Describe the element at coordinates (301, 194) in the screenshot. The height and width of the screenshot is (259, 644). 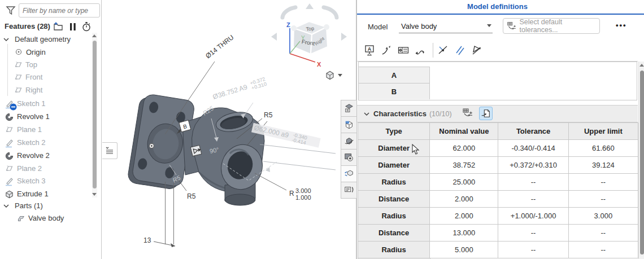
I see `annotation-r-limits: R 3.000 1.000` at that location.